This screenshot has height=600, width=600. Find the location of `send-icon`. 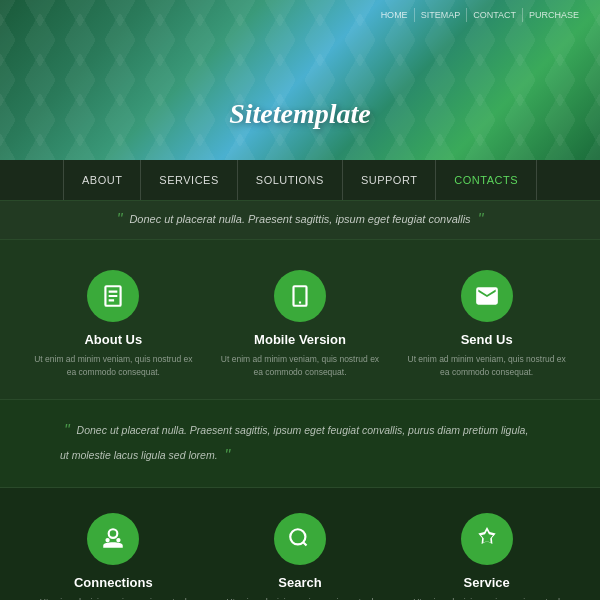

send-icon is located at coordinates (487, 296).